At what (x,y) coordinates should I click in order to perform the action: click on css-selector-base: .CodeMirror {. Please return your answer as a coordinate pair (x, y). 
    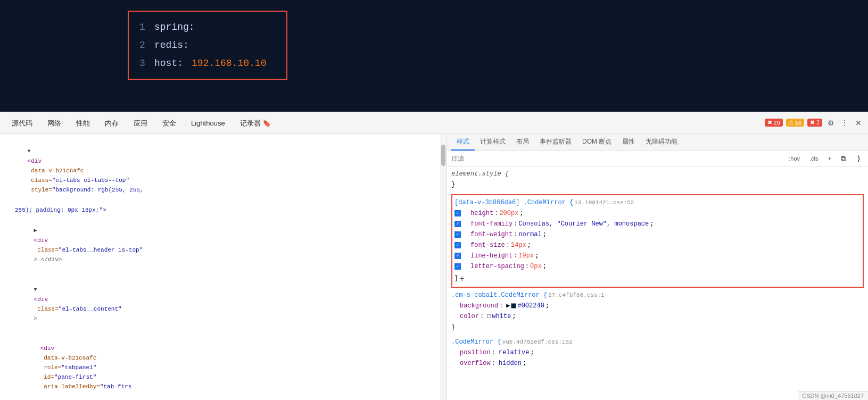
    Looking at the image, I should click on (476, 342).